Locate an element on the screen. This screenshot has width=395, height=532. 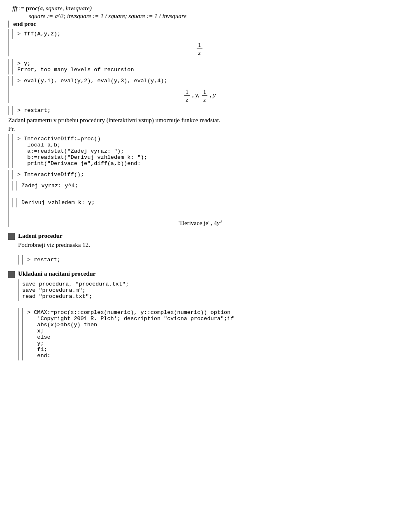
math-result-1z: 1 z is located at coordinates (200, 49).